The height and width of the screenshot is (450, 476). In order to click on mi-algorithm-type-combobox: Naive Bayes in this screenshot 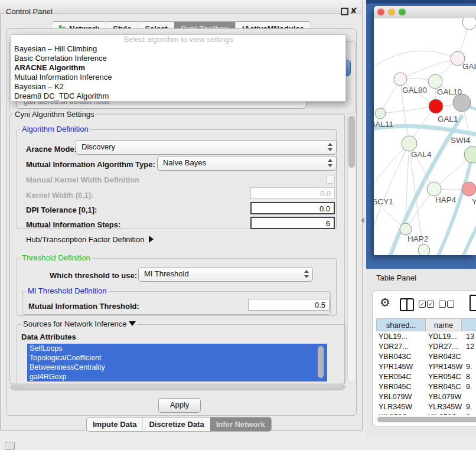, I will do `click(247, 163)`.